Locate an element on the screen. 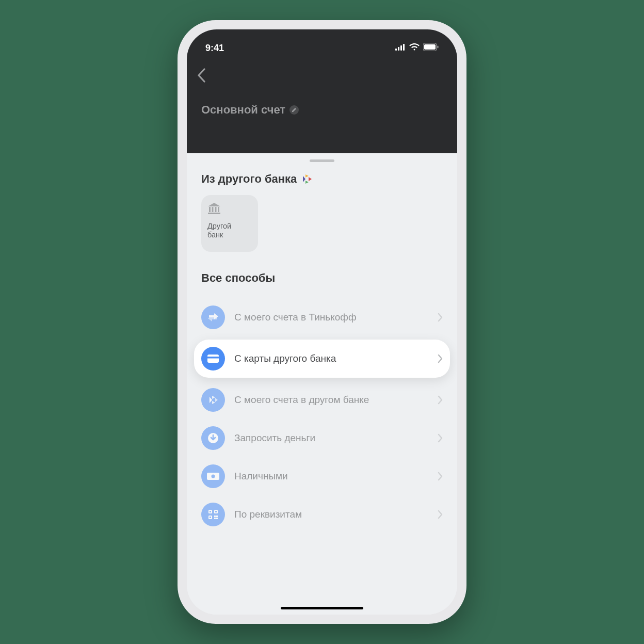 This screenshot has width=644, height=644. account-title-row: Основной счет is located at coordinates (322, 102).